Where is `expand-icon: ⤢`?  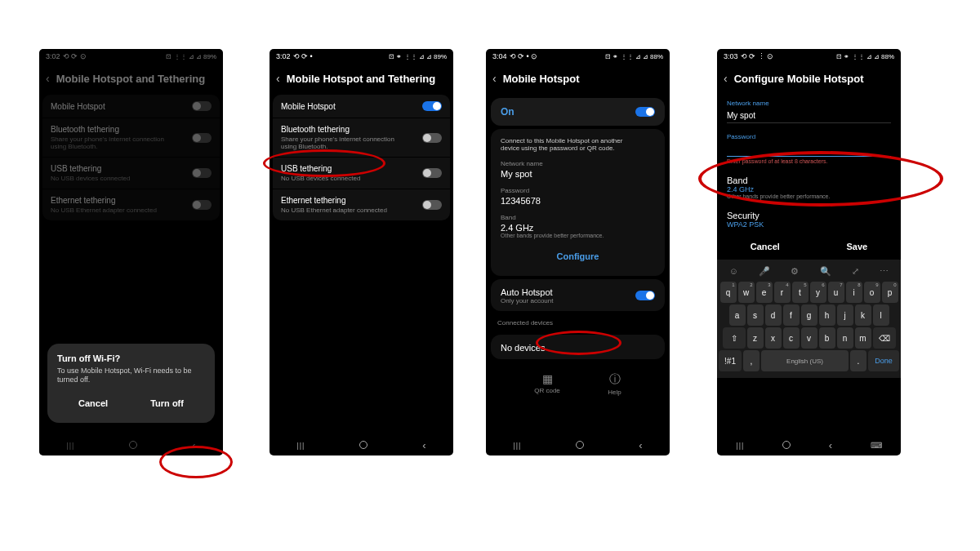
expand-icon: ⤢ is located at coordinates (856, 271).